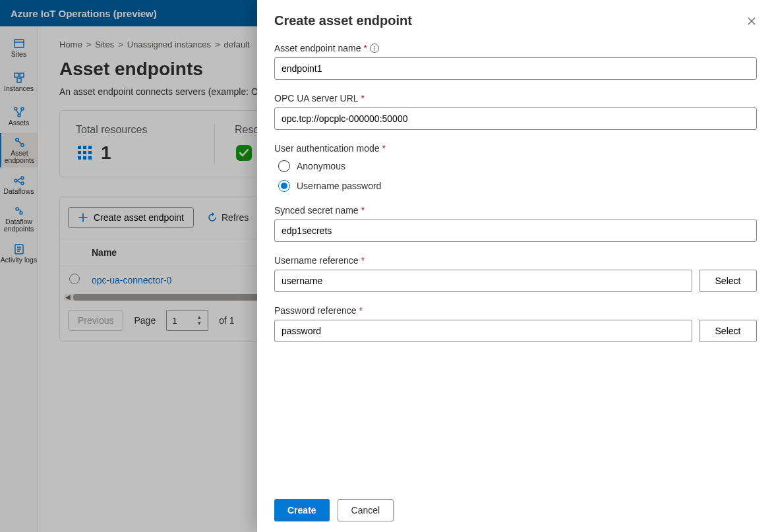 Image resolution: width=774 pixels, height=532 pixels. I want to click on panel-footer: Create Cancel, so click(516, 510).